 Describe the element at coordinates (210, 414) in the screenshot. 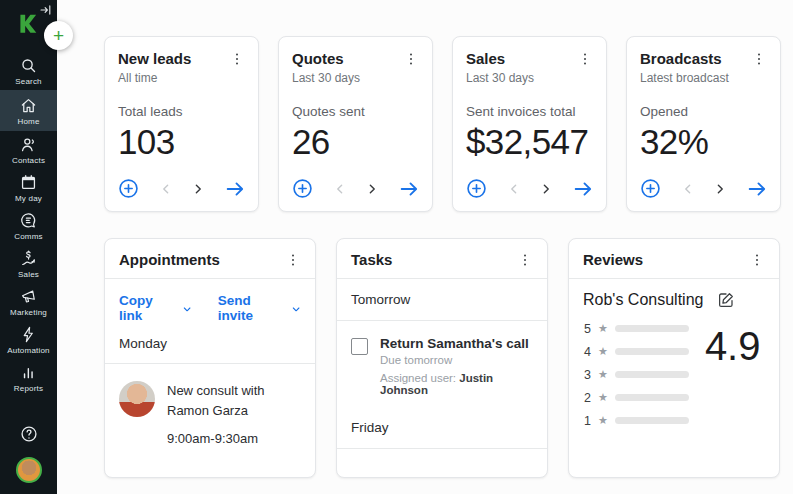

I see `appointment-item: New consult with Ramon Garza 9:00am-9:30…` at that location.